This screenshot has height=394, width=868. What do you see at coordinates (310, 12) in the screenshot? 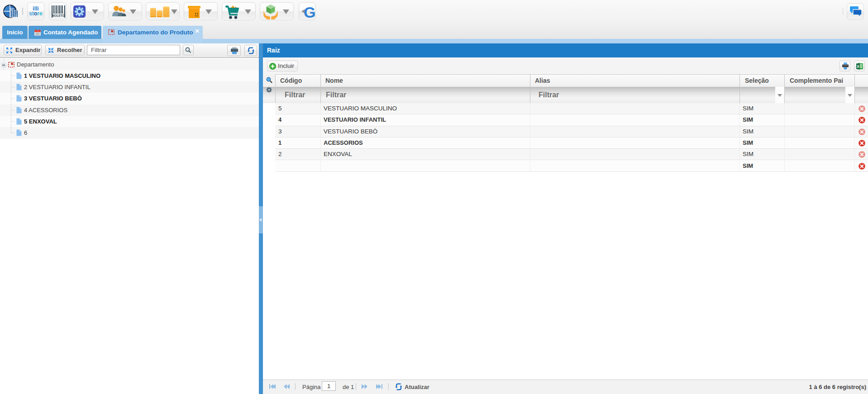
I see `svg-text: G` at bounding box center [310, 12].